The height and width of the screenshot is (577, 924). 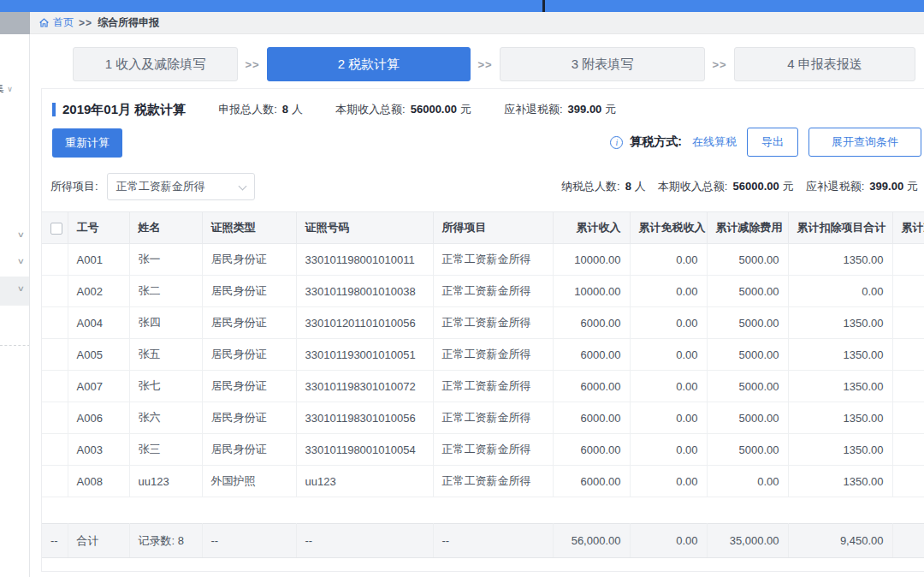 I want to click on income-item-selected-value: 正常工资薪金所得, so click(x=161, y=187).